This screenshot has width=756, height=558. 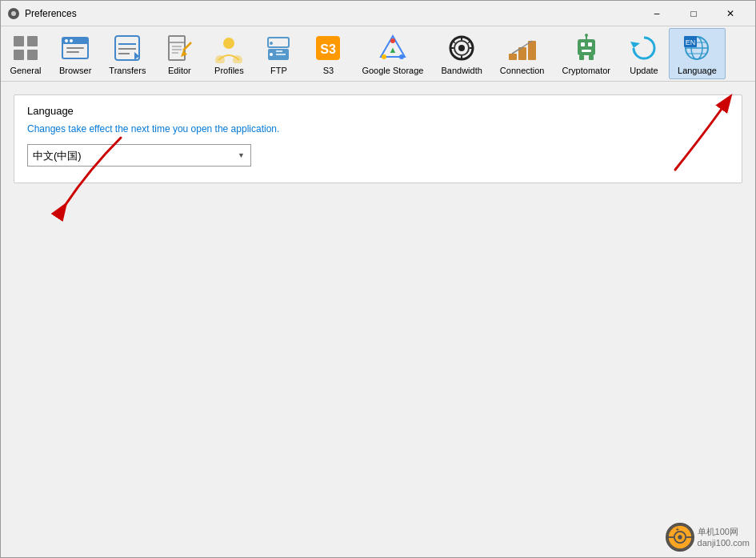 What do you see at coordinates (229, 48) in the screenshot?
I see `profiles-icon` at bounding box center [229, 48].